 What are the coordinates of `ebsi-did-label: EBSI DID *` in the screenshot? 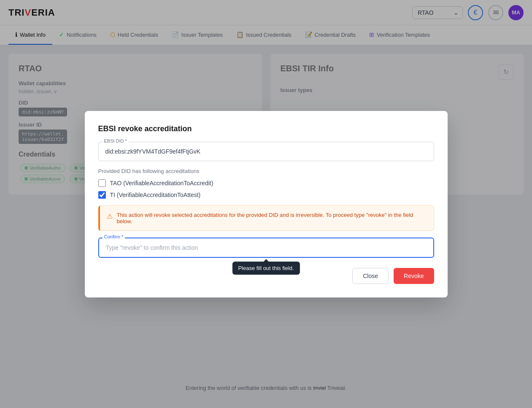 It's located at (116, 141).